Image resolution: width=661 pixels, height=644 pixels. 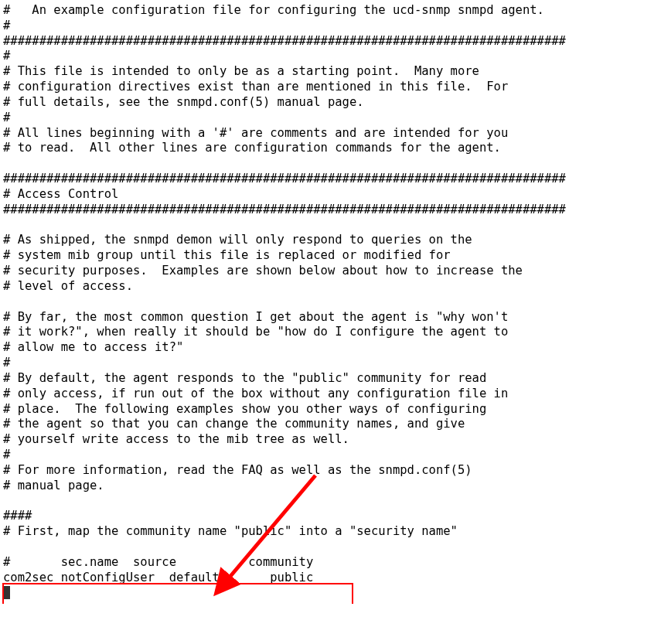 I want to click on config-line: # An example configuration file for conf…, so click(x=274, y=10).